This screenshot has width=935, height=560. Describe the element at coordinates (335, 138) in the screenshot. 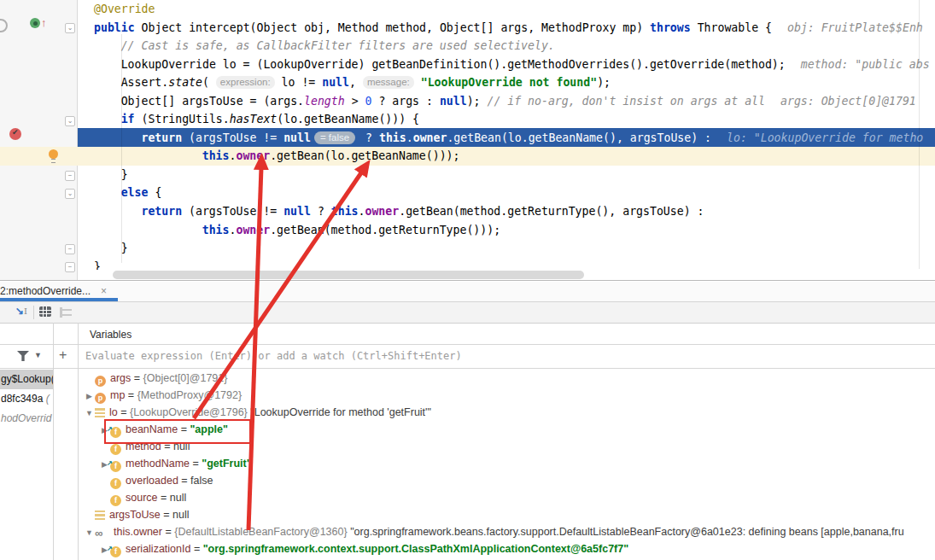

I see `inline-value-chip: = false` at that location.